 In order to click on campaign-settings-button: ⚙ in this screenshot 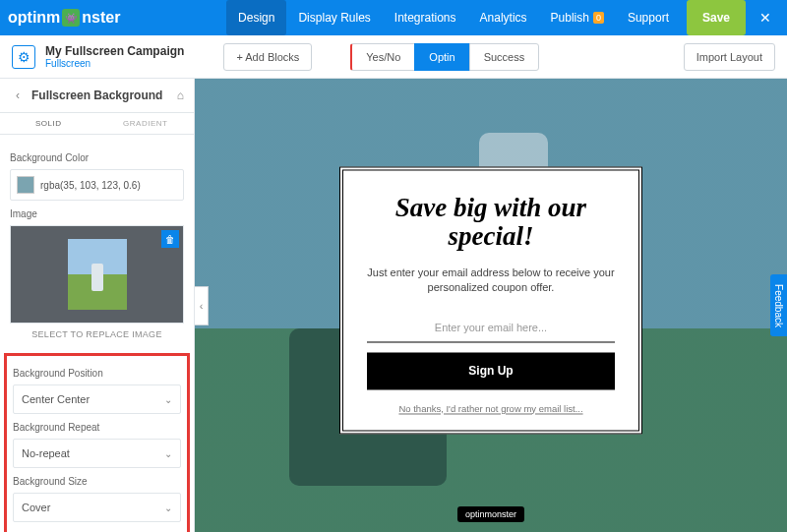, I will do `click(24, 57)`.